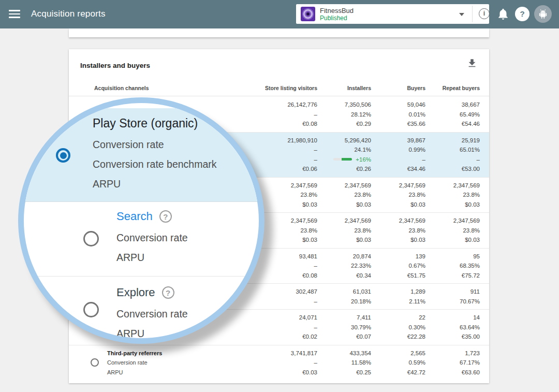 Image resolution: width=559 pixels, height=392 pixels. Describe the element at coordinates (289, 353) in the screenshot. I see `value-line: 3,741,817` at that location.